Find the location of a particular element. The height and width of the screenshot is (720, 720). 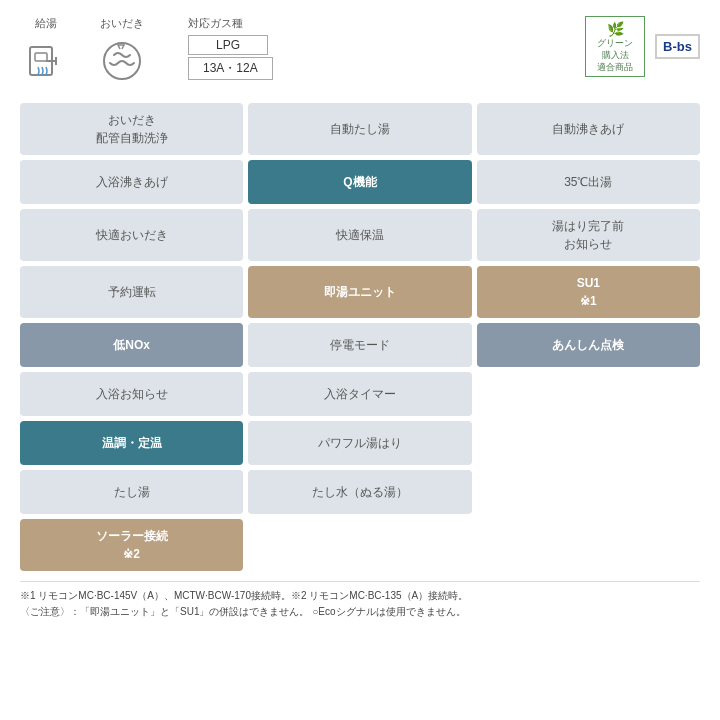

grid-cell-14: あんしん点検 is located at coordinates (588, 345).